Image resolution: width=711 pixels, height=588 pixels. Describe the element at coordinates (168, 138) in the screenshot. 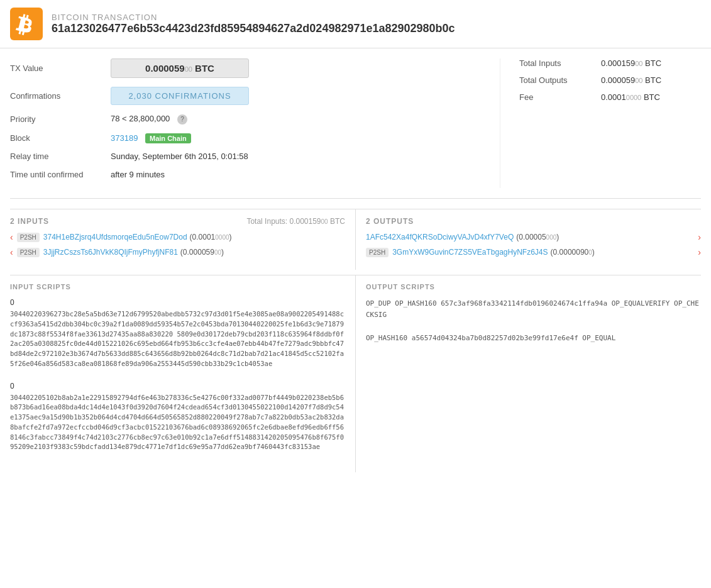

I see `main-chain-badge: Main Chain` at that location.